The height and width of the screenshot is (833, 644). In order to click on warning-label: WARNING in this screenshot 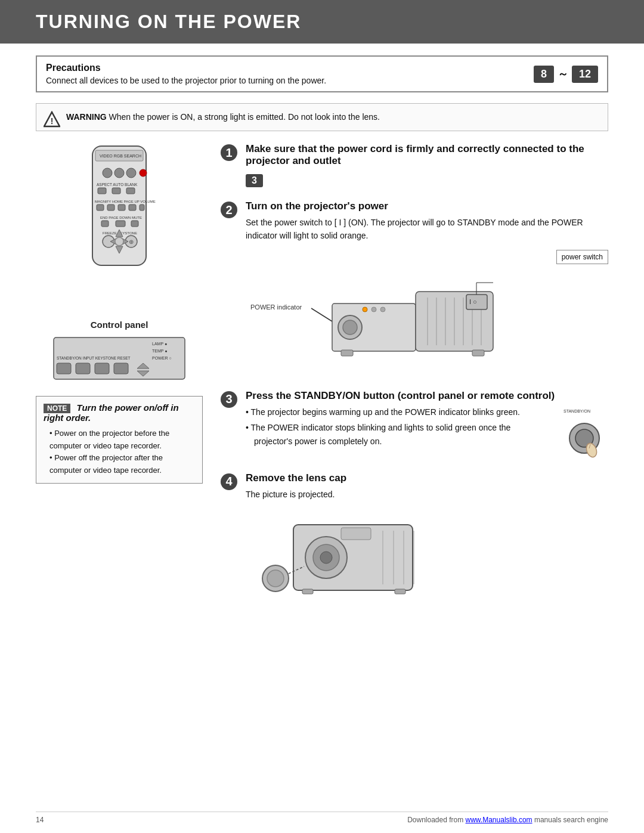, I will do `click(86, 117)`.